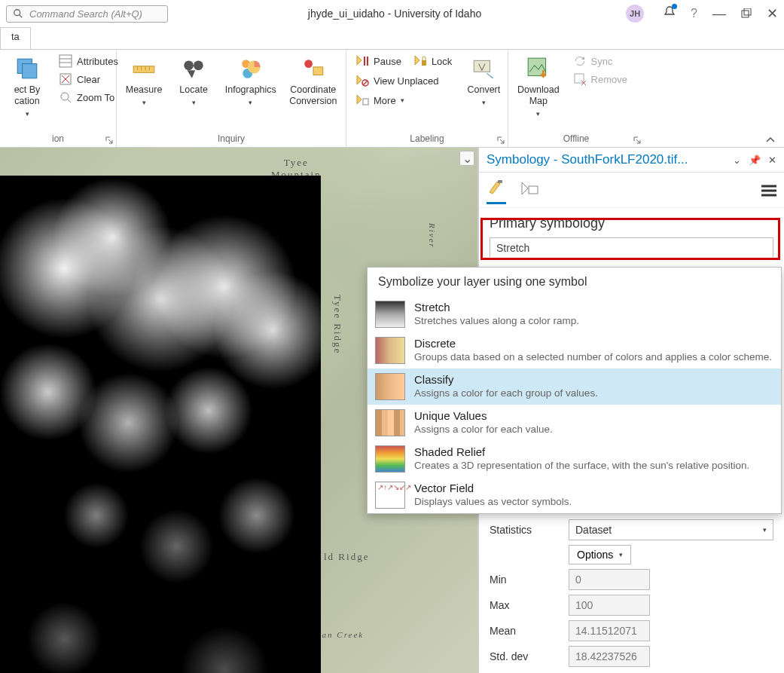 The width and height of the screenshot is (784, 673). Describe the element at coordinates (529, 631) in the screenshot. I see `mean-label: Mean` at that location.